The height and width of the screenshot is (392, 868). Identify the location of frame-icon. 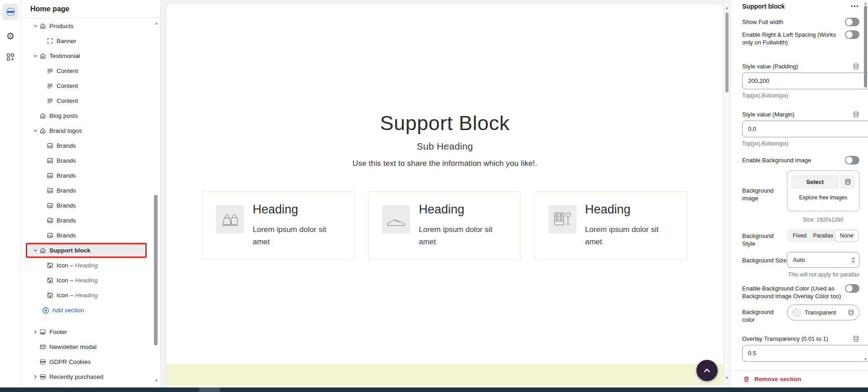
(52, 41).